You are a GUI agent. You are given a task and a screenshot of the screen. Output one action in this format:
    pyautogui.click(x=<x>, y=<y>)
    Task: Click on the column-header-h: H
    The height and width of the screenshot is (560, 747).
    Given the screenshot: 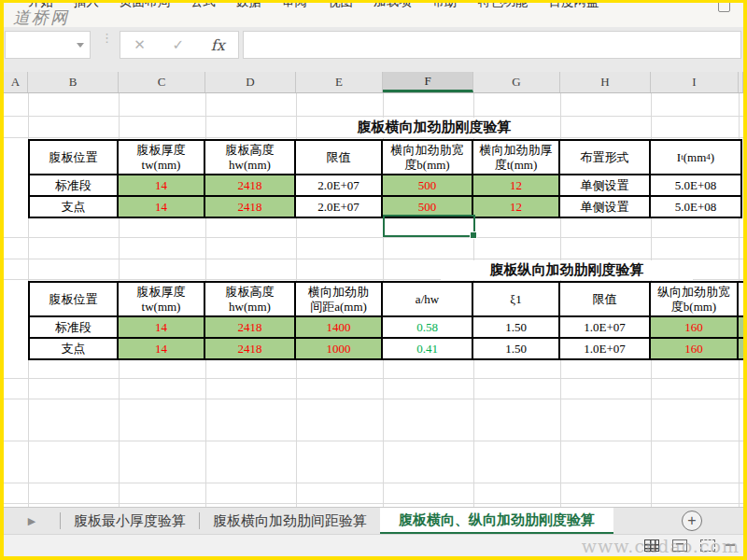 What is the action you would take?
    pyautogui.click(x=605, y=82)
    